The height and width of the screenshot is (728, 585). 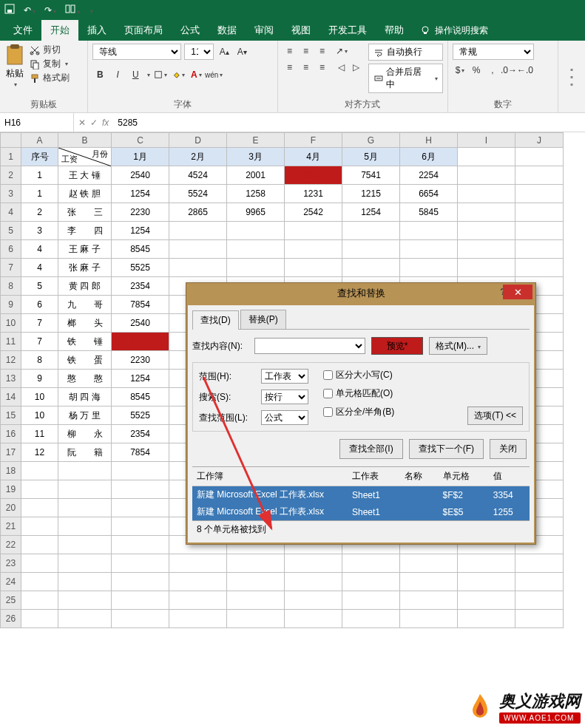 I want to click on align-right-button: ≡, so click(x=322, y=67).